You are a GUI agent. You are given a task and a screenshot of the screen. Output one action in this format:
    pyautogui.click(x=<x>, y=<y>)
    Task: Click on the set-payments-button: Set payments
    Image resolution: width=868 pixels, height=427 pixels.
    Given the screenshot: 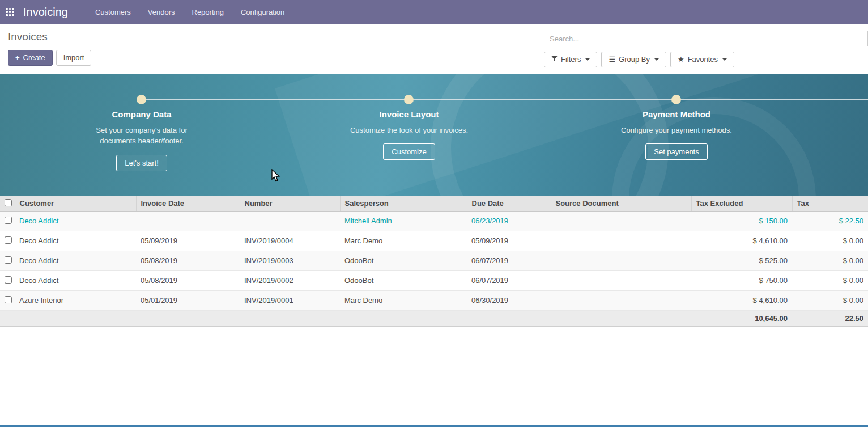 What is the action you would take?
    pyautogui.click(x=676, y=152)
    